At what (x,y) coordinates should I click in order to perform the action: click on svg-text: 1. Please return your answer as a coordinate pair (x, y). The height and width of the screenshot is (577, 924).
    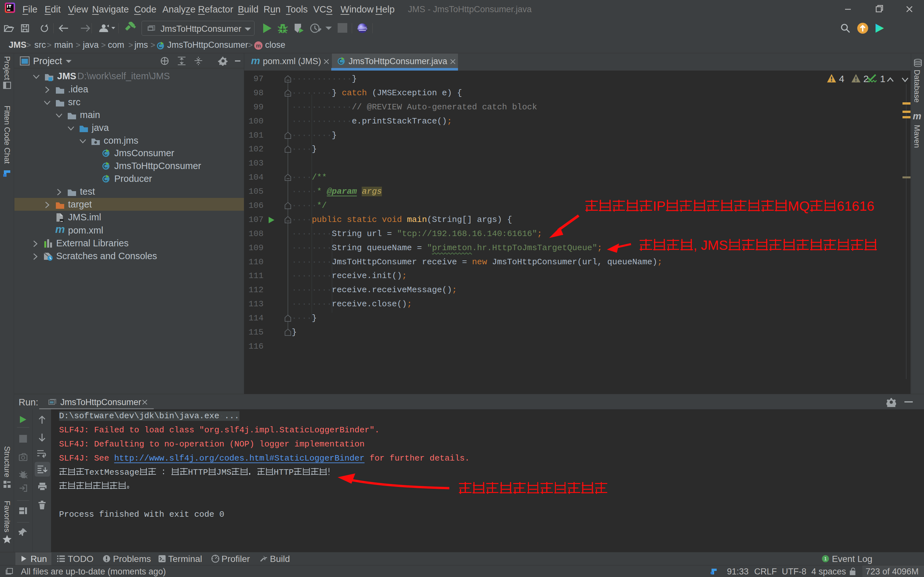
    Looking at the image, I should click on (825, 559).